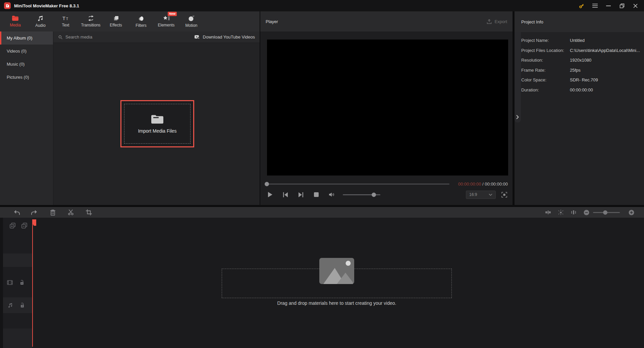  I want to click on import-media-dropzone: Import Media Files, so click(157, 124).